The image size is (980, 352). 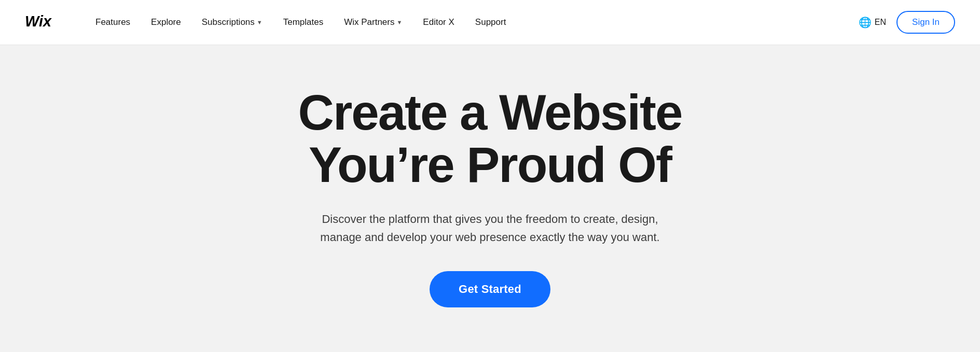 What do you see at coordinates (232, 22) in the screenshot?
I see `nav-item-subscriptions: Subscriptions ▼` at bounding box center [232, 22].